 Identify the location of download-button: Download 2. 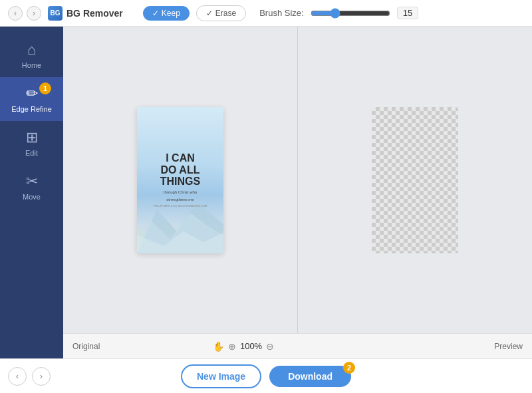
(310, 376).